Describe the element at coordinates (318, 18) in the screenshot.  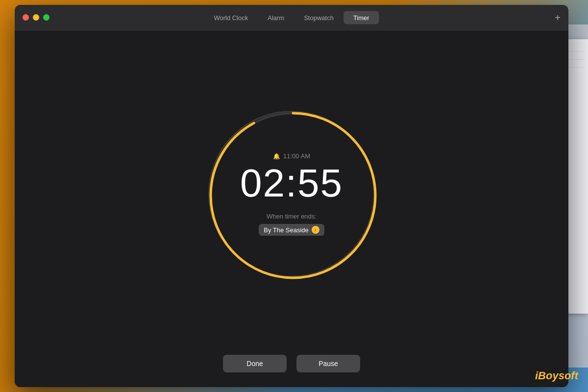
I see `tab-stopwatch: Stopwatch` at that location.